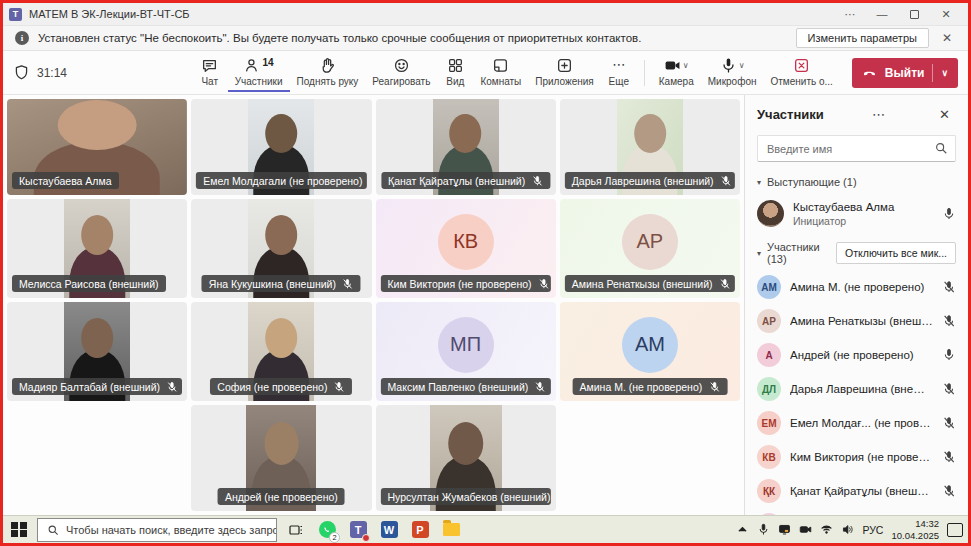  Describe the element at coordinates (97, 352) in the screenshot. I see `video-tile: Мадияр Балтабай (внешний)` at that location.